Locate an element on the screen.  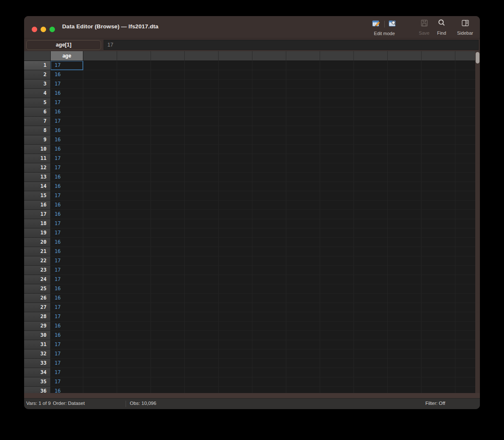
cell-age: 16 is located at coordinates (67, 94).